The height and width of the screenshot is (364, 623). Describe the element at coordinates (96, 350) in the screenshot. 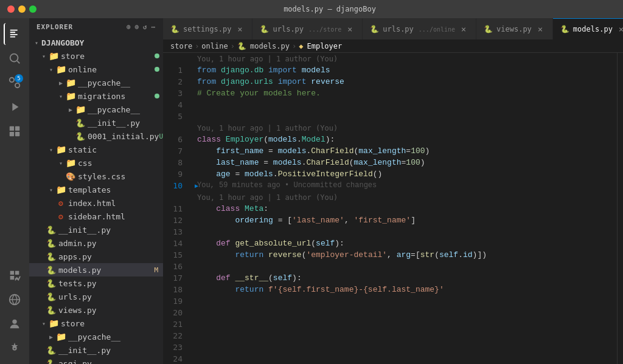

I see `sidebar-item-init3: 🐍 __init__.py` at that location.